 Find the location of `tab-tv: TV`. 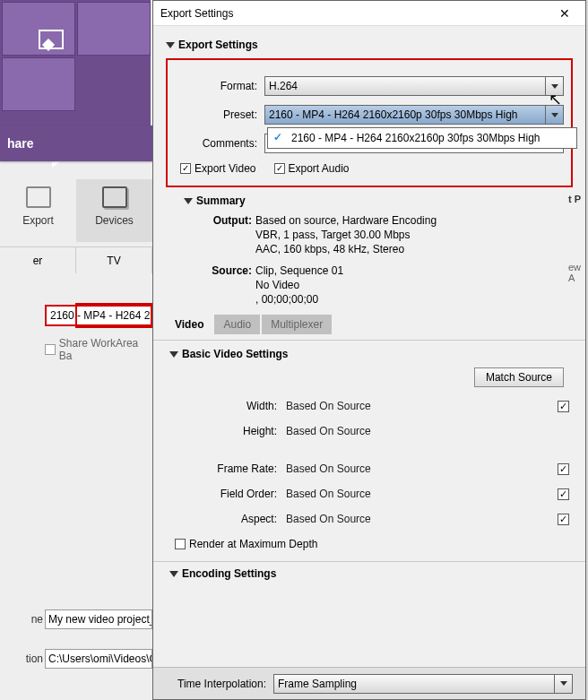

tab-tv: TV is located at coordinates (115, 260).